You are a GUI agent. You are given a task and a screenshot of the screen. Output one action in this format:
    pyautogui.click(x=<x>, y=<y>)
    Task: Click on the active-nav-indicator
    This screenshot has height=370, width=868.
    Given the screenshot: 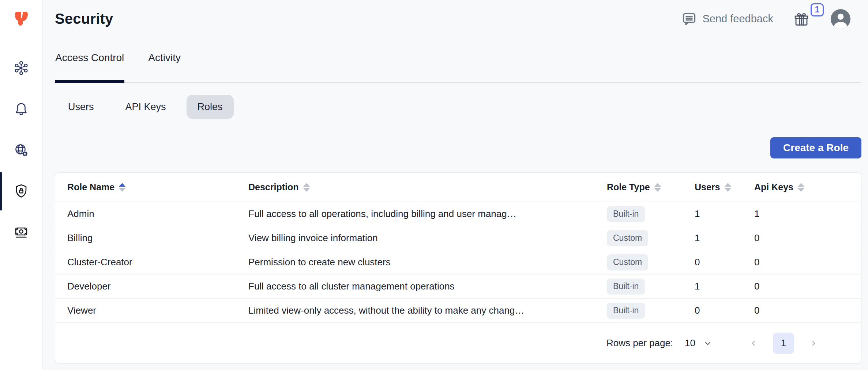 What is the action you would take?
    pyautogui.click(x=1, y=191)
    